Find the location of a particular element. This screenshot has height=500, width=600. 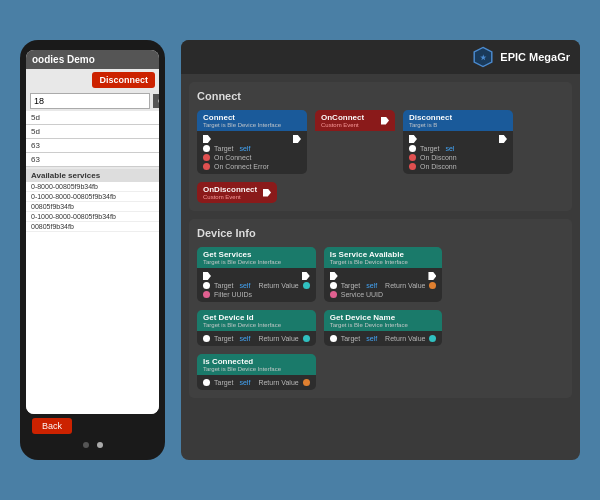

pin-row: On Connect is located at coordinates (252, 158).